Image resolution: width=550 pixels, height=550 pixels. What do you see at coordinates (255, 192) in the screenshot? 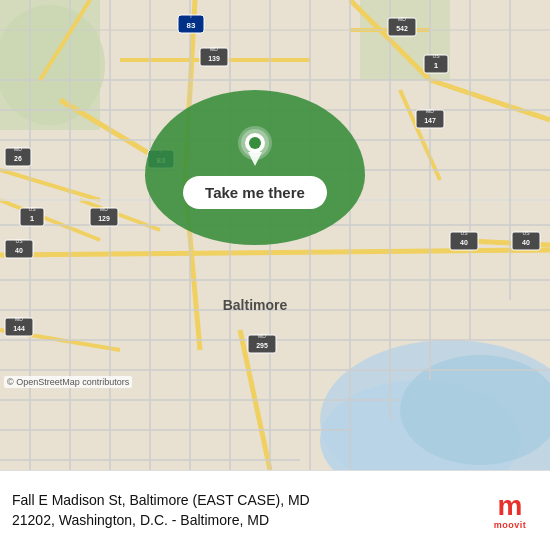
I see `take-me-there-button: Take me there` at bounding box center [255, 192].